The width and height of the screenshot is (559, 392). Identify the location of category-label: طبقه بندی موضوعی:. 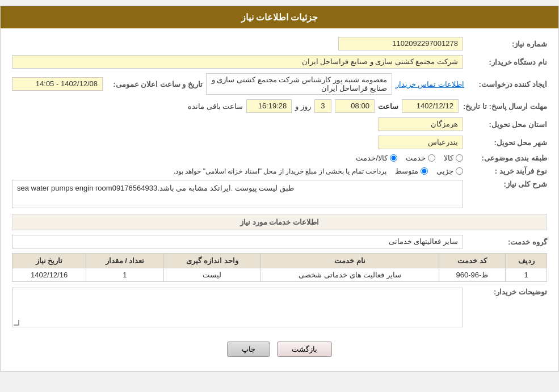
(507, 158).